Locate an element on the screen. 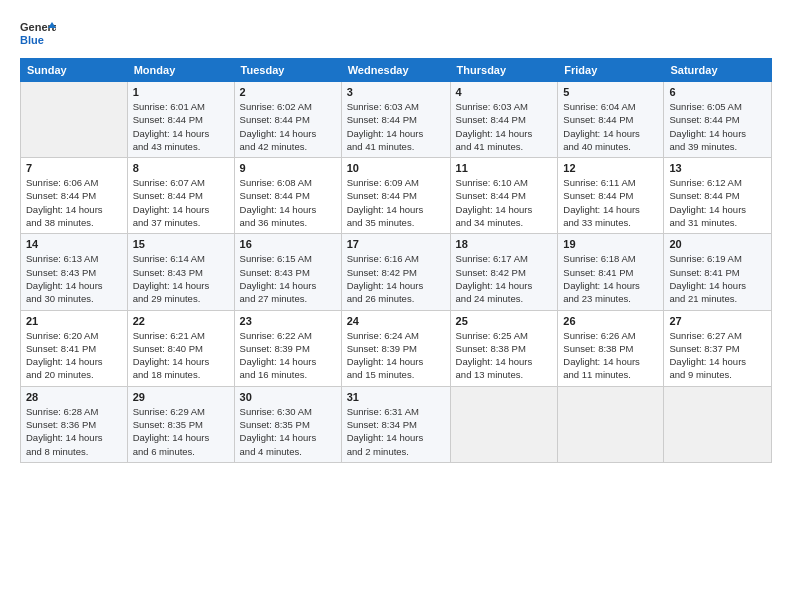 The height and width of the screenshot is (612, 792). weekday-header-wednesday: Wednesday is located at coordinates (396, 70).